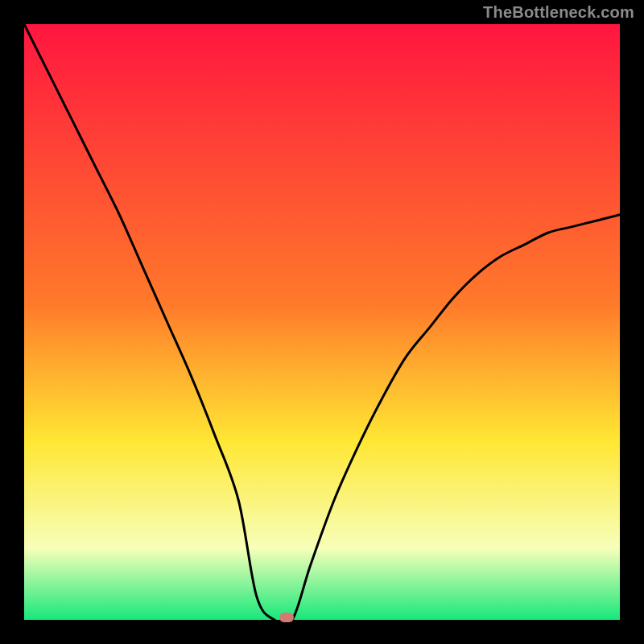 This screenshot has width=644, height=644. Describe the element at coordinates (287, 617) in the screenshot. I see `optimal-point-marker` at that location.